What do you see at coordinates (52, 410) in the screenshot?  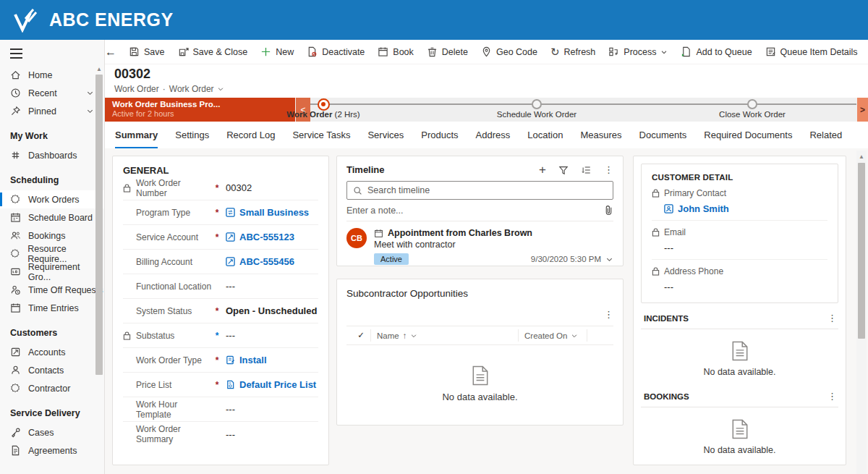 I see `sidebar-section-service-delivery: Service Delivery` at bounding box center [52, 410].